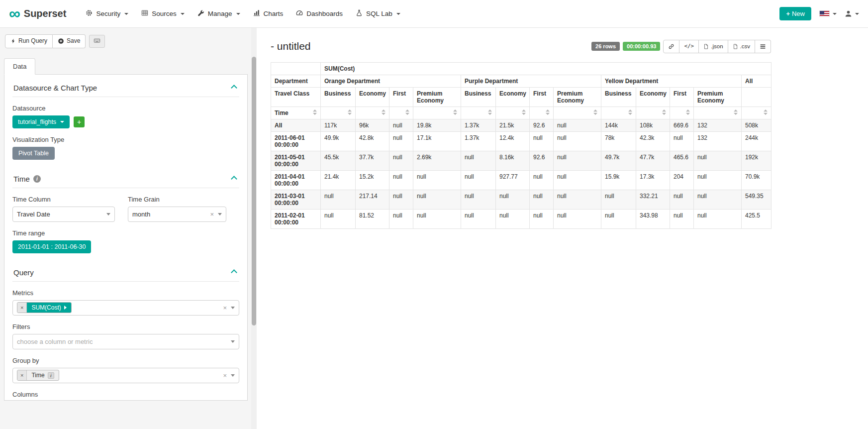  What do you see at coordinates (672, 47) in the screenshot?
I see `link-icon` at bounding box center [672, 47].